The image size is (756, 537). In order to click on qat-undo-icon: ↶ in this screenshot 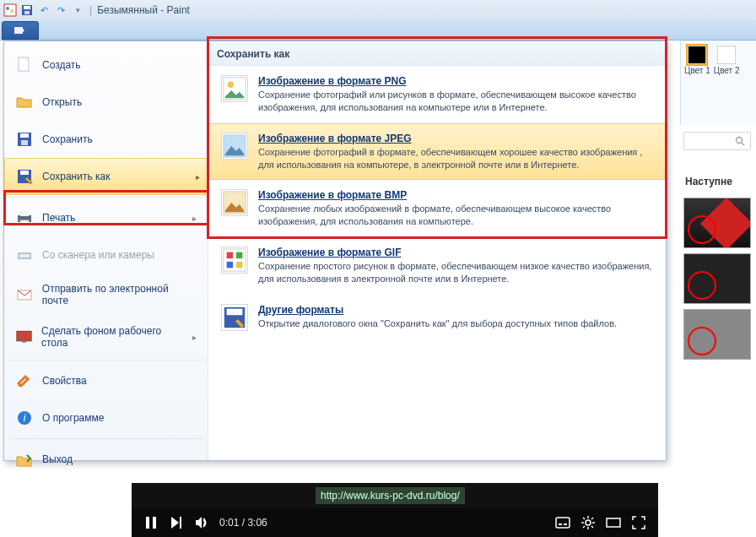, I will do `click(44, 10)`.